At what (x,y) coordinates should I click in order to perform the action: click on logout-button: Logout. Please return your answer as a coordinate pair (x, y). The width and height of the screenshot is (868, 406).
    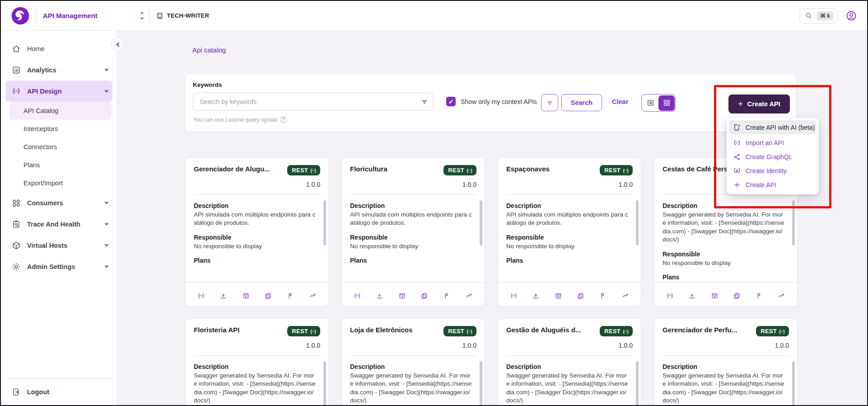
    Looking at the image, I should click on (59, 392).